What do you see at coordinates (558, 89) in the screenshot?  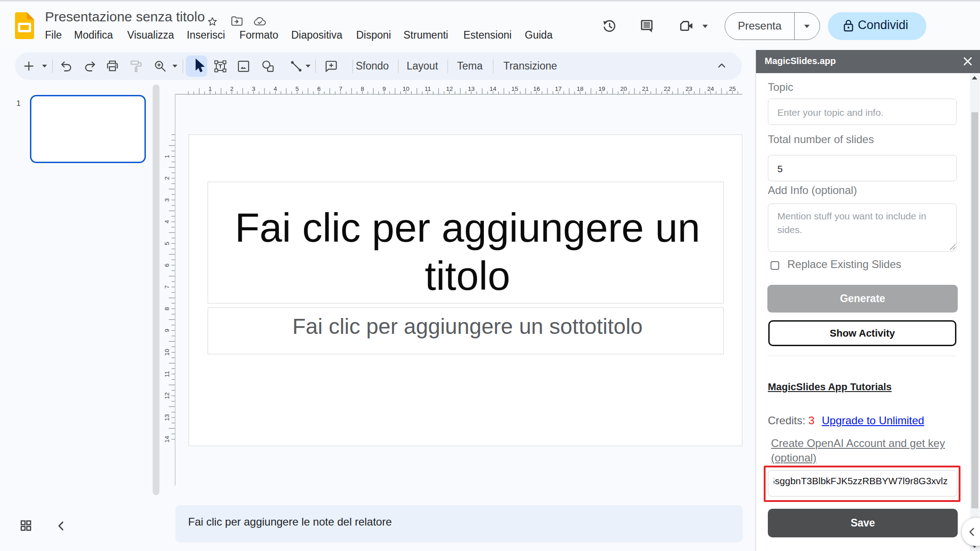 I see `svg-text: 17` at bounding box center [558, 89].